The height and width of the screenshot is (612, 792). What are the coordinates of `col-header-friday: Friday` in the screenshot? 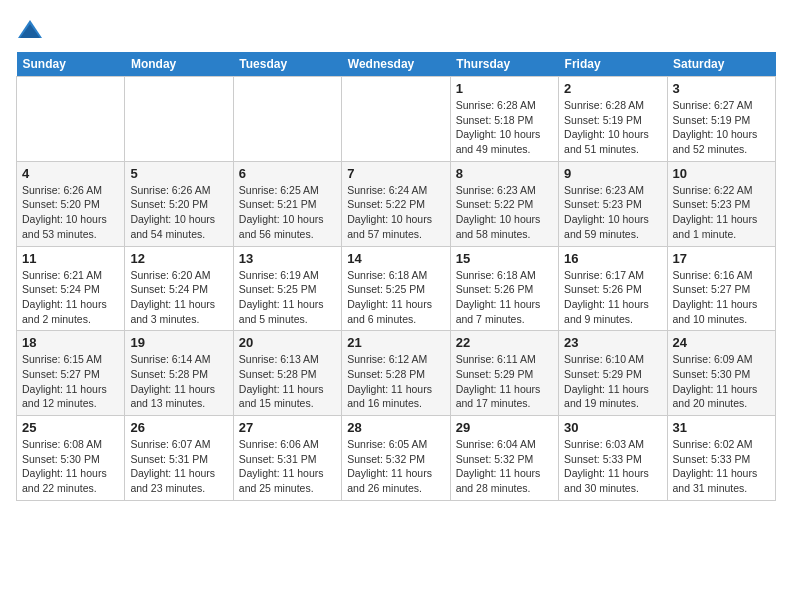 It's located at (613, 64).